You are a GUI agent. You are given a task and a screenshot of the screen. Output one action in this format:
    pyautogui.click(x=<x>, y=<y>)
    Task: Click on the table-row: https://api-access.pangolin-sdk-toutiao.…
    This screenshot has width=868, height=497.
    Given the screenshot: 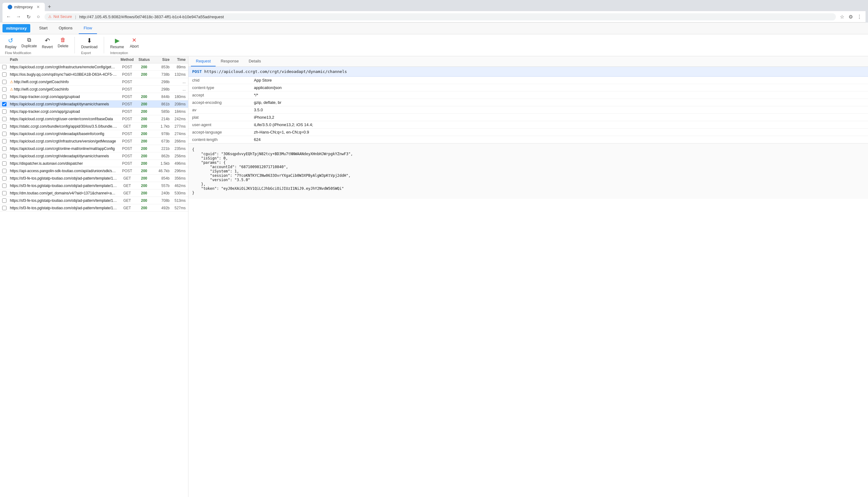 What is the action you would take?
    pyautogui.click(x=94, y=171)
    